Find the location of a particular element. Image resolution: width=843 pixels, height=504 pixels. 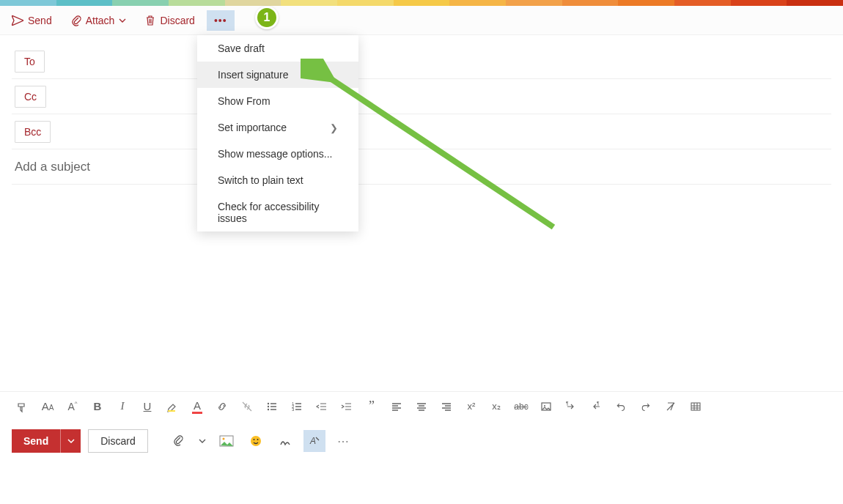

dd-save-draft: Save draft is located at coordinates (278, 48).